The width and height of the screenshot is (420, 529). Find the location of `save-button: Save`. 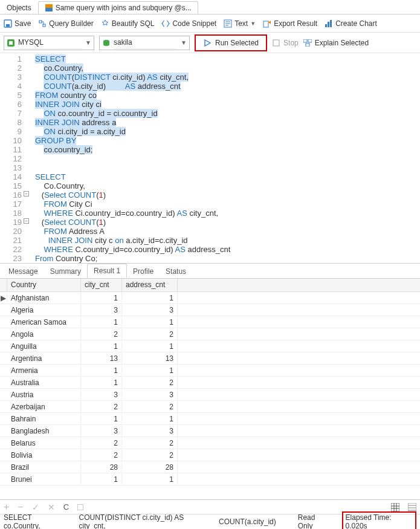

save-button: Save is located at coordinates (17, 24).